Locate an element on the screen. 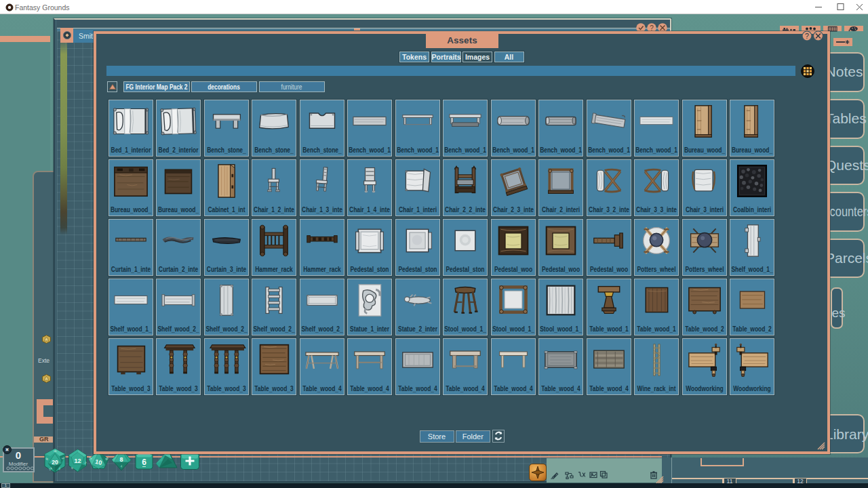  svg-text: 16 is located at coordinates (56, 451).